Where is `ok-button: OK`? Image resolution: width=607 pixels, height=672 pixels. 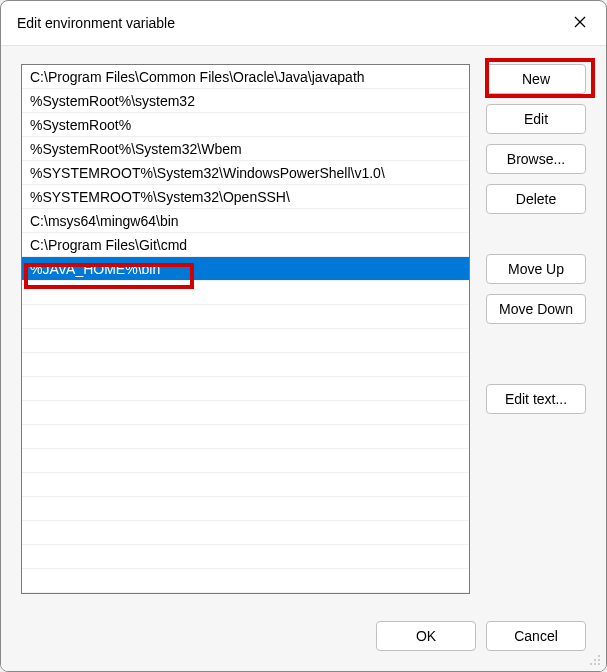 ok-button: OK is located at coordinates (426, 636).